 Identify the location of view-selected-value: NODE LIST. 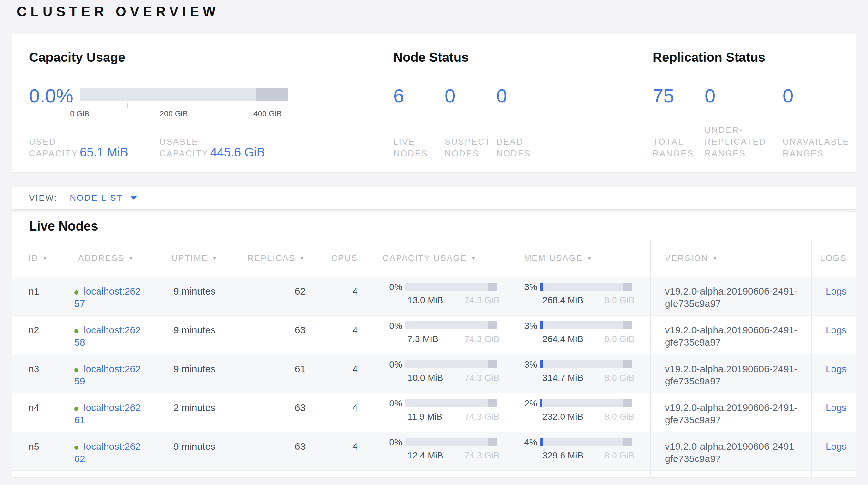
(96, 198).